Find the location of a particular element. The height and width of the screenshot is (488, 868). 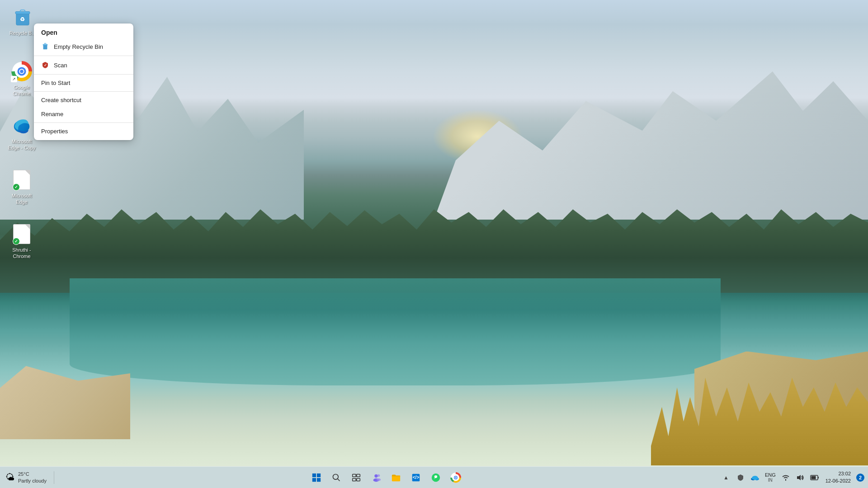

antivirus-icon is located at coordinates (741, 478).